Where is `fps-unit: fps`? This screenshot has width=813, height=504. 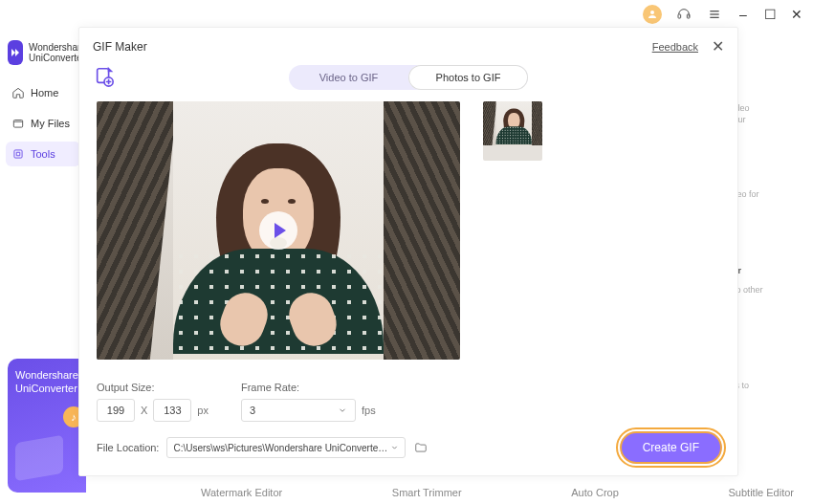
fps-unit: fps is located at coordinates (369, 410).